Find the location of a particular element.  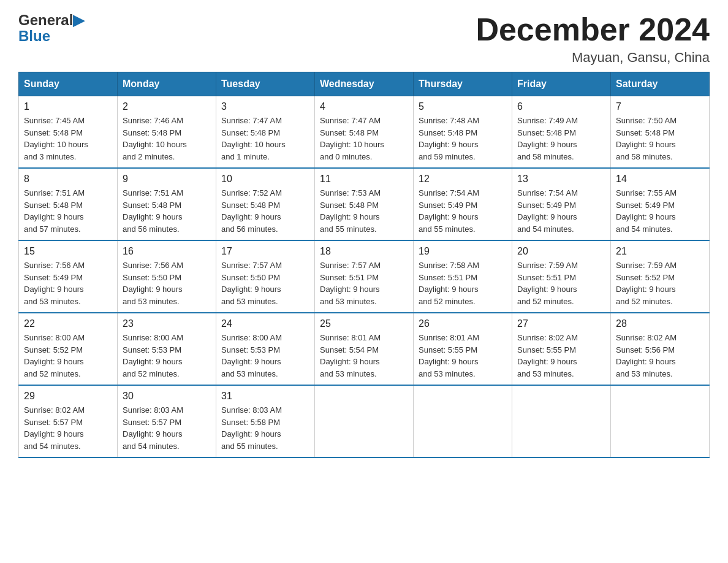

week-row-2: 8Sunrise: 7:51 AM Sunset: 5:48 PM Daylig… is located at coordinates (364, 204).